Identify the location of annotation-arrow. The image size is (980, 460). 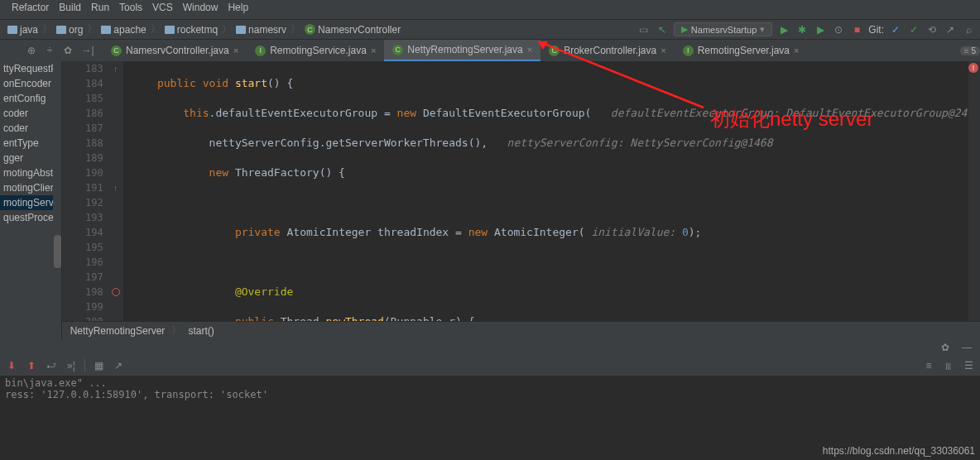
(625, 79).